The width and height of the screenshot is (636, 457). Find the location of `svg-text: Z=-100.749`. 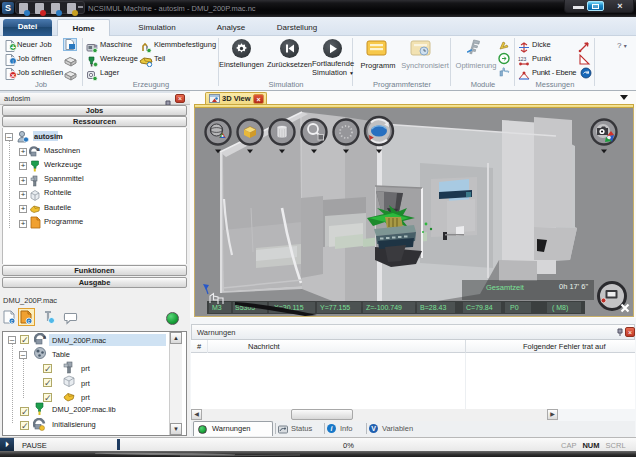

svg-text: Z=-100.749 is located at coordinates (384, 308).